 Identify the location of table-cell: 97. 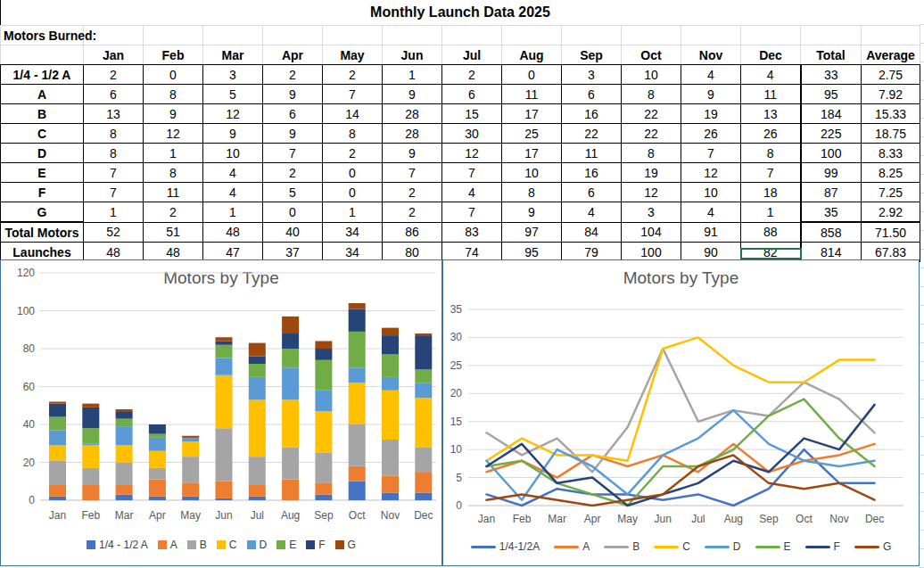
(532, 232).